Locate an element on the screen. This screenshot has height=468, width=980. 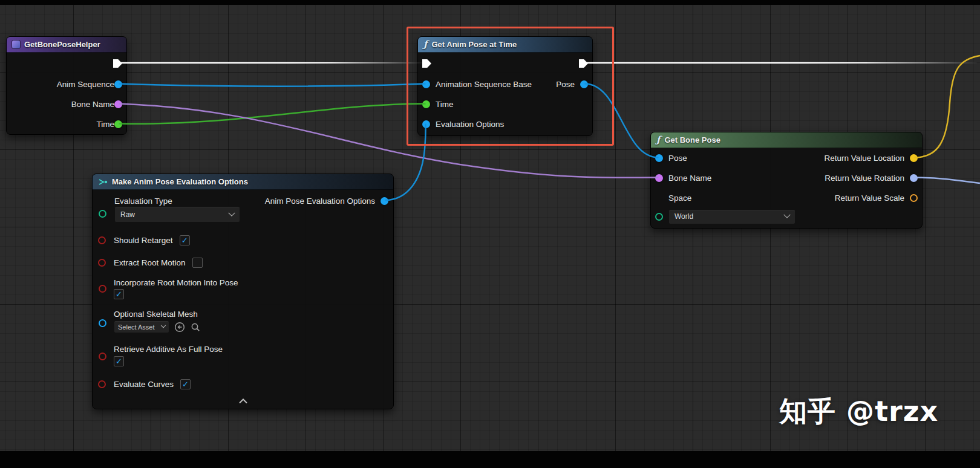
pin-label: Should Retarget is located at coordinates (143, 241).